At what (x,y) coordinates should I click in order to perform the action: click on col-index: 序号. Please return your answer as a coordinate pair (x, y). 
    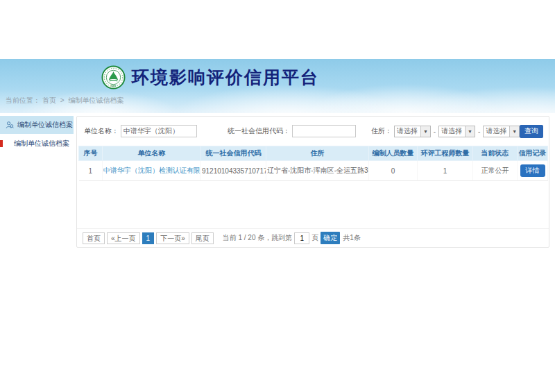
    Looking at the image, I should click on (91, 154).